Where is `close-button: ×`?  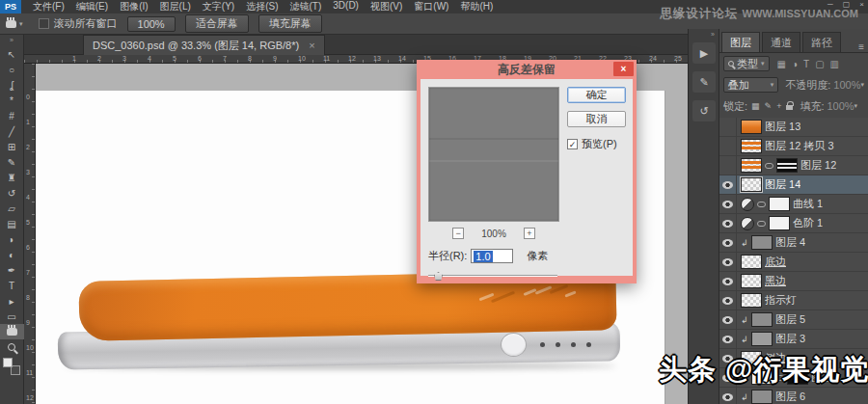
close-button: × is located at coordinates (862, 4).